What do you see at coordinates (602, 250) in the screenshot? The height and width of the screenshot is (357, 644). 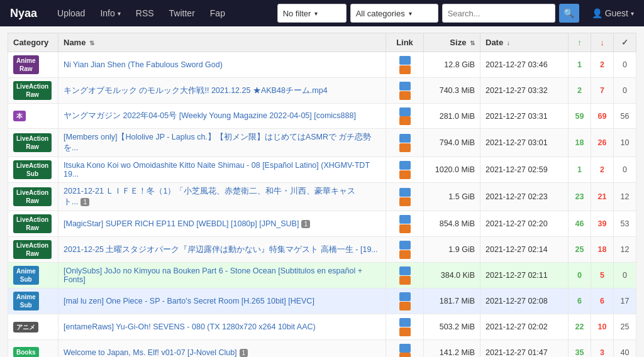 I see `cell-leechers: 18` at bounding box center [602, 250].